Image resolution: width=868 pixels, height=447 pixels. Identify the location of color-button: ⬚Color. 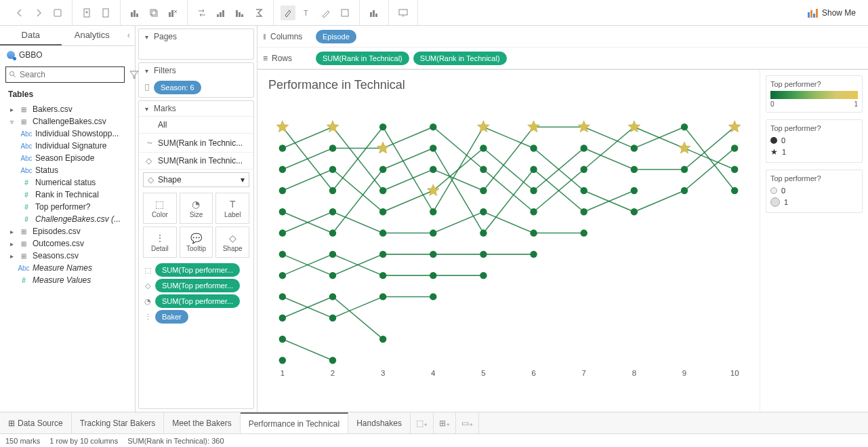
(160, 208).